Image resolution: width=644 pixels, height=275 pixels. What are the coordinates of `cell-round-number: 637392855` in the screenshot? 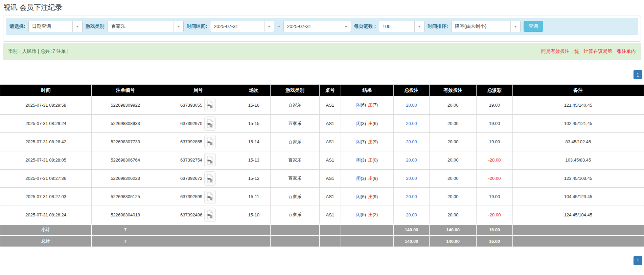 It's located at (198, 142).